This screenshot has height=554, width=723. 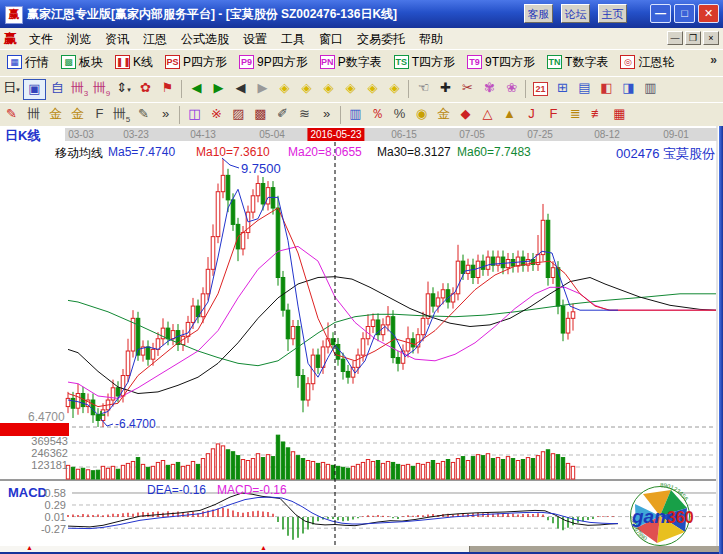 I want to click on toolbar-overflow-chevron: », so click(x=714, y=60).